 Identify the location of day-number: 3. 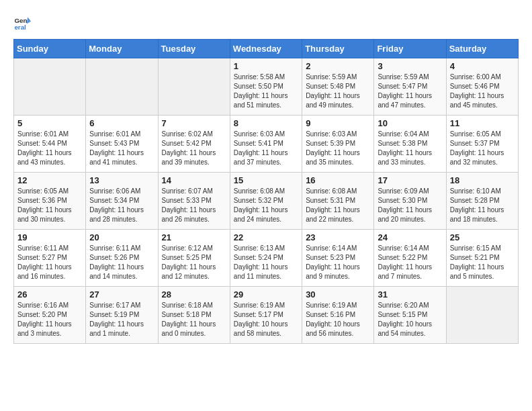
(410, 66).